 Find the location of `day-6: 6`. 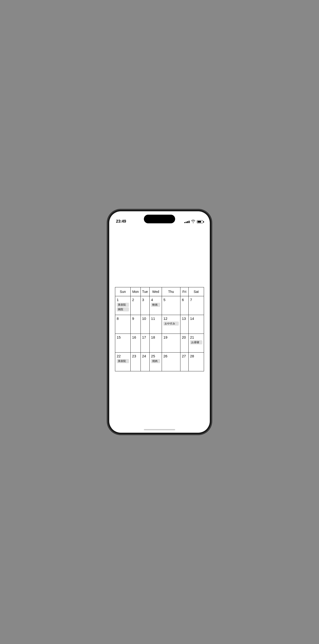

day-6: 6 is located at coordinates (184, 306).